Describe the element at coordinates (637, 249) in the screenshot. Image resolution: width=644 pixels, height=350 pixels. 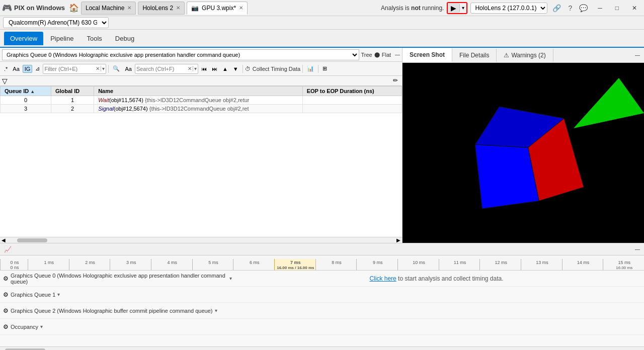
I see `timeline-minimize-btn: ─` at that location.